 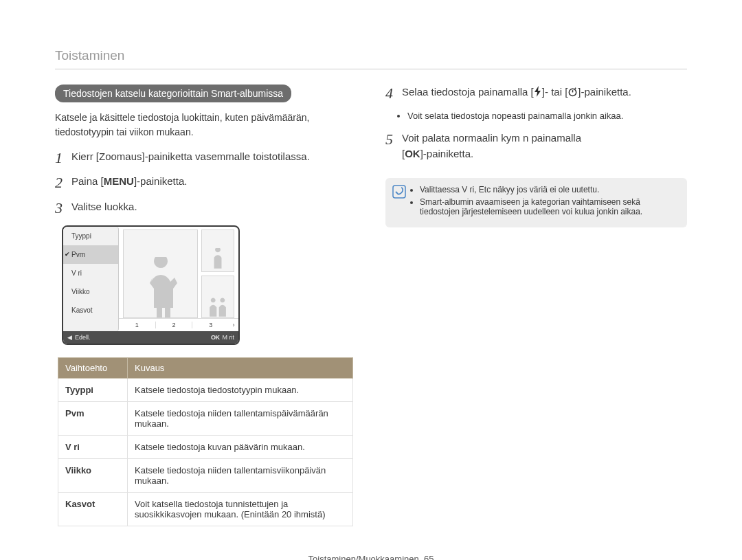 I want to click on option-name: Tyyppi, so click(x=93, y=390).